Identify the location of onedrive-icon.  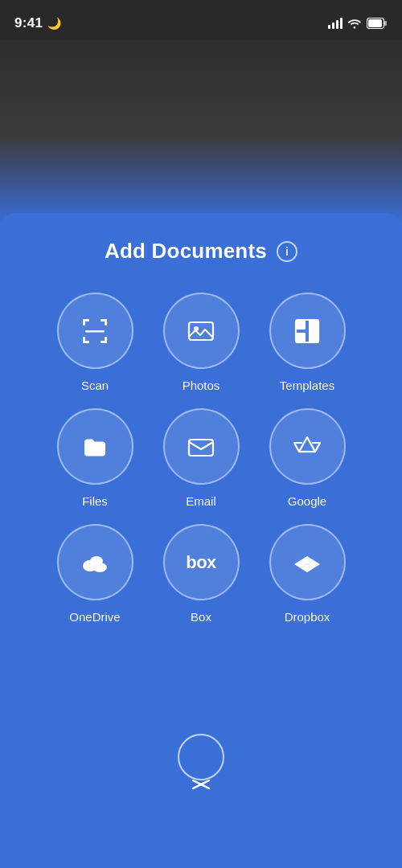
(95, 563).